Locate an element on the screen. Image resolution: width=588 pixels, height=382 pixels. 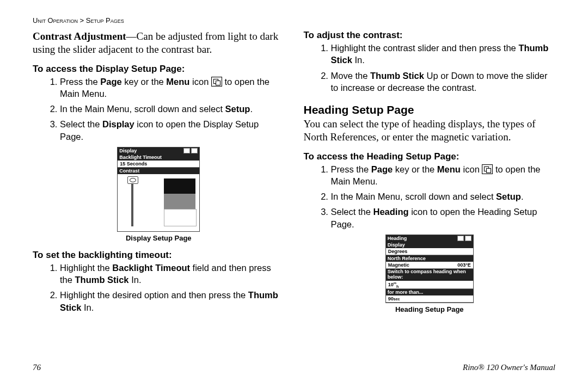
row-formore-value: 90sec is located at coordinates (394, 299).